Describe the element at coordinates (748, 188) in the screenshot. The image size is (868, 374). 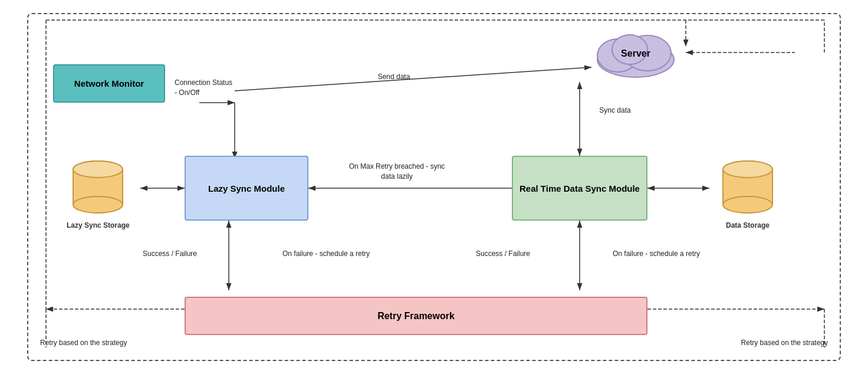
I see `data-storage-cylinder-icon` at that location.